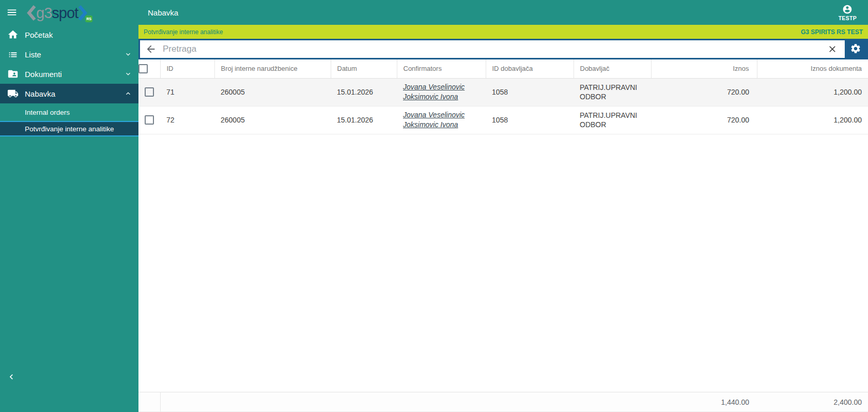 Image resolution: width=868 pixels, height=412 pixels. What do you see at coordinates (503, 402) in the screenshot?
I see `totals-row: 1,440.00 2,400.00` at bounding box center [503, 402].